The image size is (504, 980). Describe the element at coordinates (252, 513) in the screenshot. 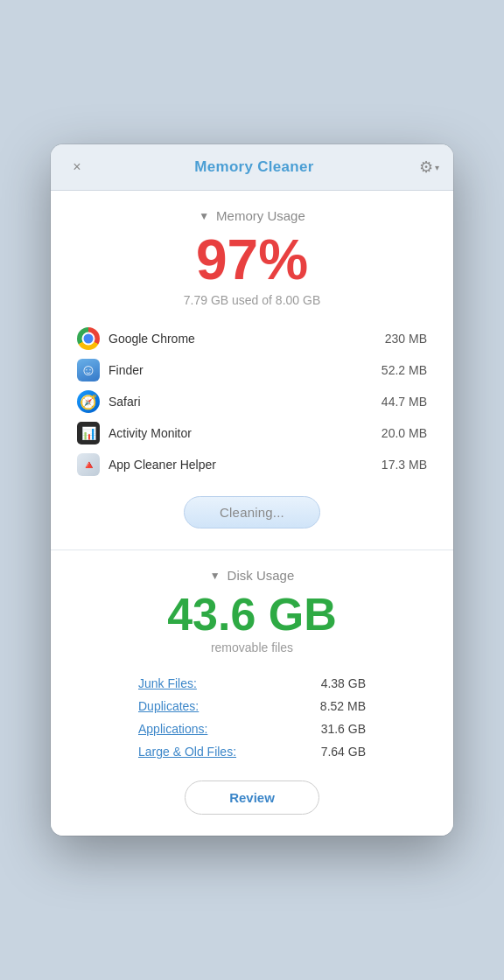

I see `cleaning-button: Cleaning...` at that location.